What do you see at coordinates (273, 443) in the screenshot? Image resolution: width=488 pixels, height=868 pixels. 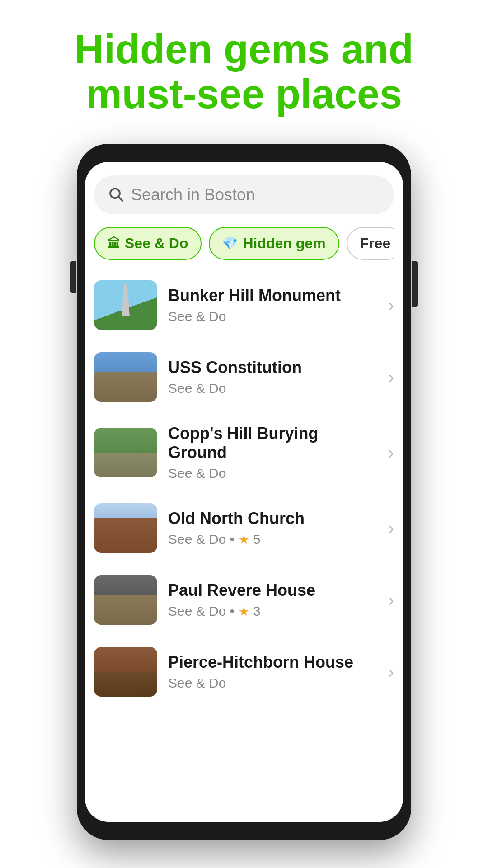 I see `place-name-copps: Copp's Hill Burying Ground` at bounding box center [273, 443].